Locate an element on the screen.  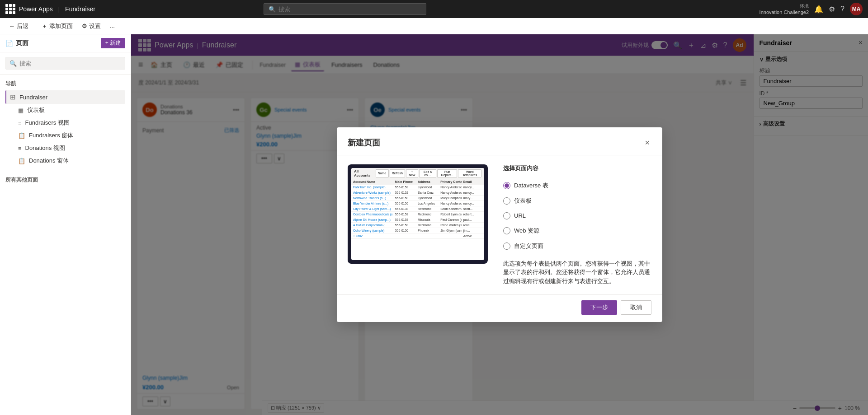
radio-custom is located at coordinates (507, 246).